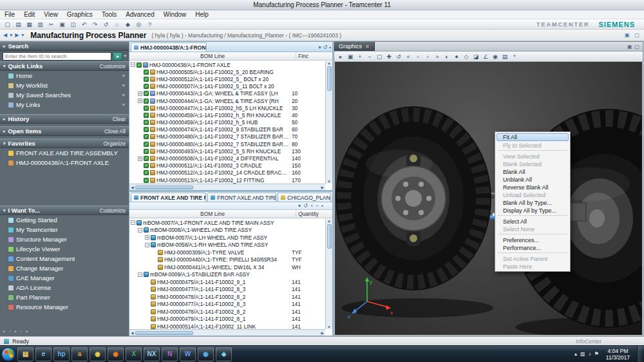 This screenshot has height=362, width=644. Describe the element at coordinates (62, 24) in the screenshot. I see `copy-icon: ▣` at that location.